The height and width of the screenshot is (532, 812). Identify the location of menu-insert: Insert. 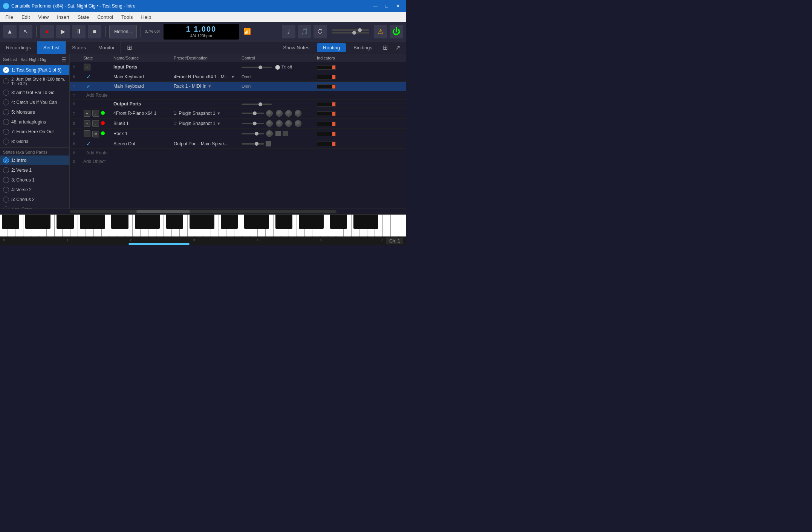
(63, 17).